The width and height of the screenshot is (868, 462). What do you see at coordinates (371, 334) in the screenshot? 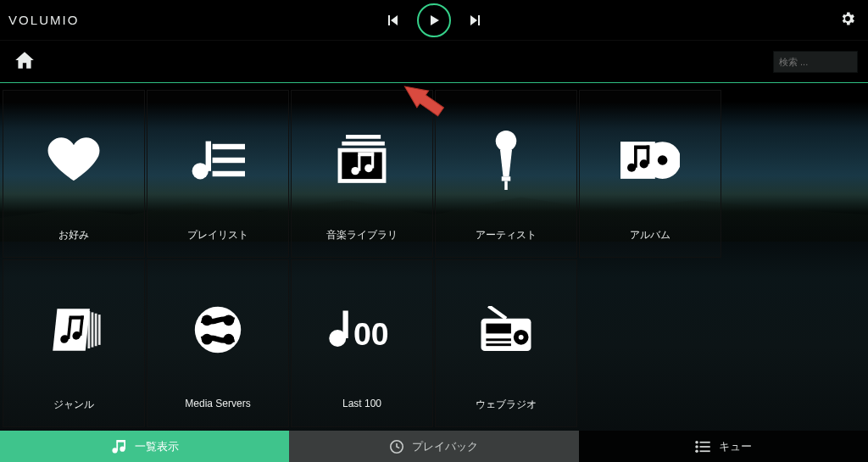
I see `svg-text: 00` at bounding box center [371, 334].